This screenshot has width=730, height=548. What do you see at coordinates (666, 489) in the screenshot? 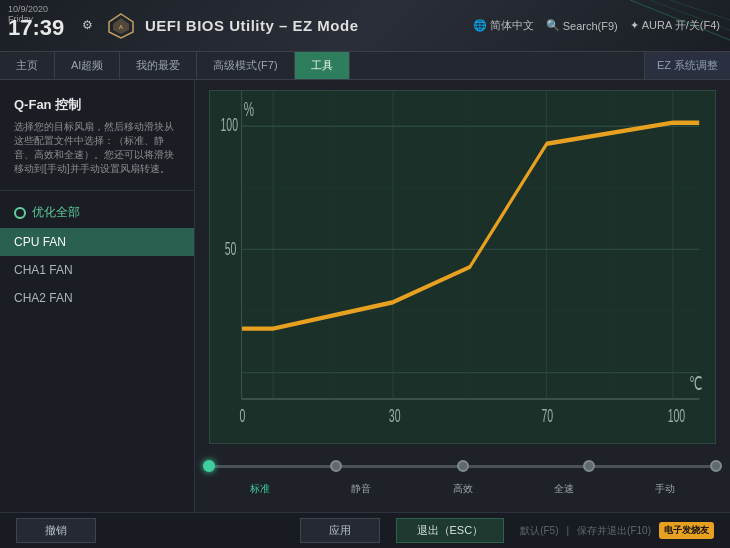
I see `slider-label-manual: 手动` at bounding box center [666, 489].